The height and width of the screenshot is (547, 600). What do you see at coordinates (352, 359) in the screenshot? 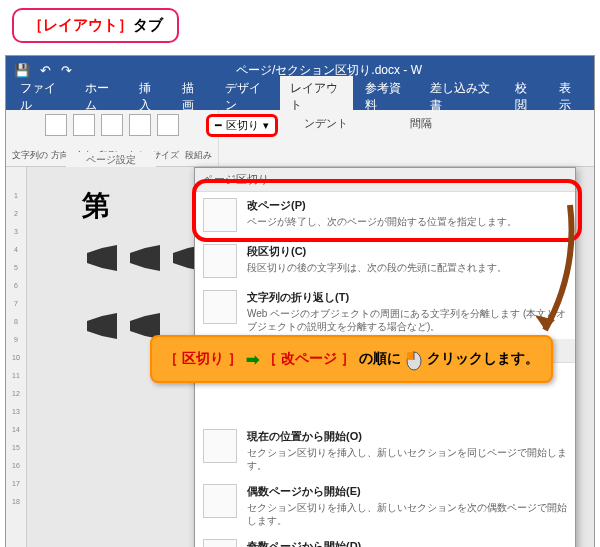
I see `callout-instruction: ［区切り］ ➡ ［改ページ］ の順に クリックします。` at bounding box center [352, 359].